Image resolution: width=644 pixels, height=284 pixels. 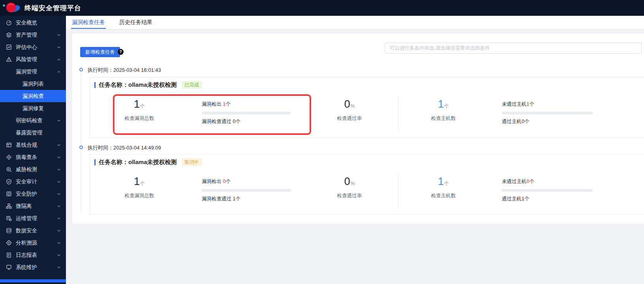 I want to click on sidebar-item-security-protection: 安全防护, so click(x=33, y=194).